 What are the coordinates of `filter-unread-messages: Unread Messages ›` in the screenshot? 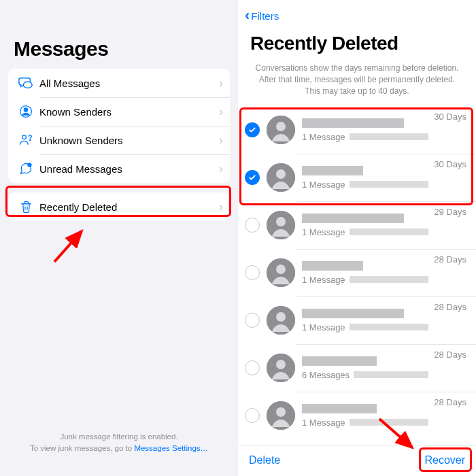 It's located at (119, 169).